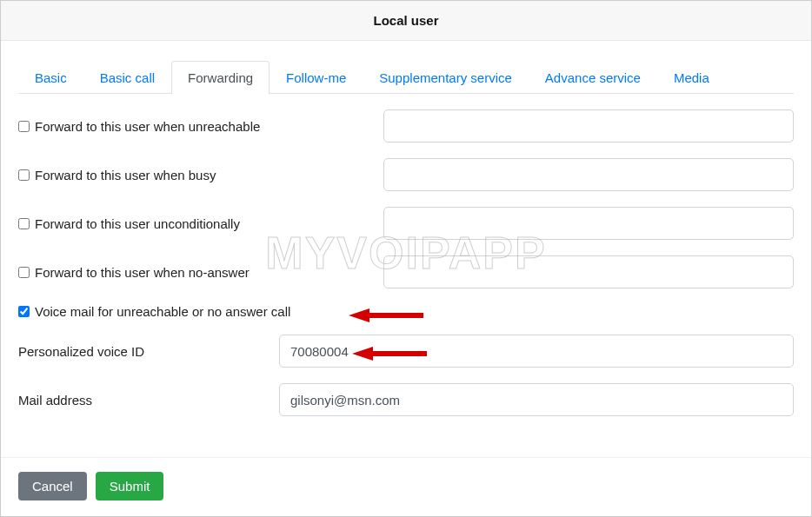  What do you see at coordinates (201, 224) in the screenshot?
I see `label-forward-unconditional: Forward to this user unconditionally` at bounding box center [201, 224].